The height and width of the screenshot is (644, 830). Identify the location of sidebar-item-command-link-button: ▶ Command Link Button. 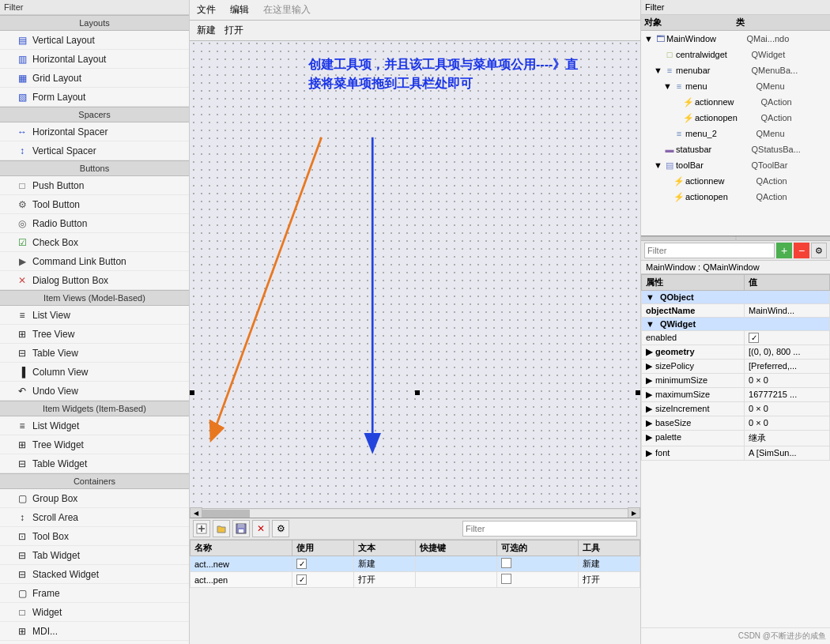
(95, 262).